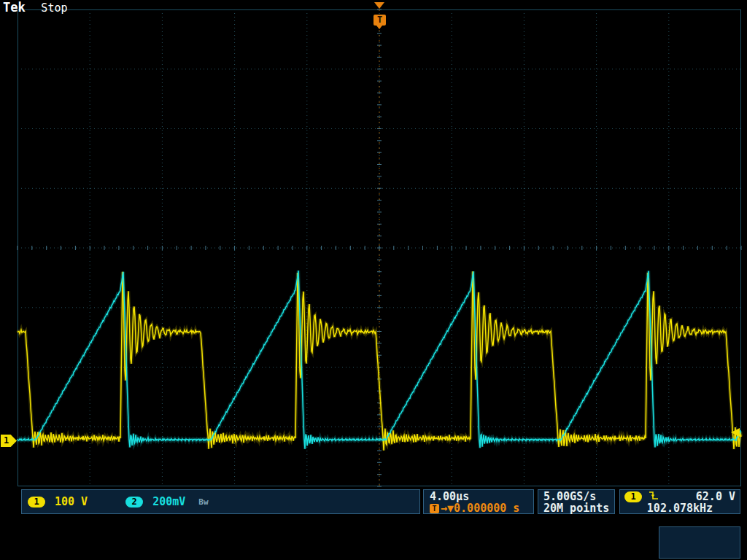 This screenshot has height=560, width=747. What do you see at coordinates (633, 497) in the screenshot?
I see `trigger-source-badge: 1` at bounding box center [633, 497].